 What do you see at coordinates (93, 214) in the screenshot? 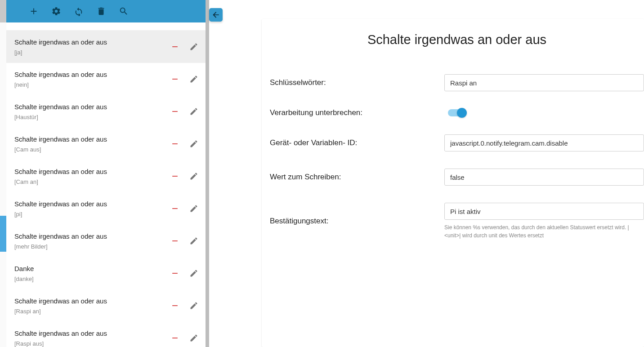
I see `item-subtitle: [pi]` at bounding box center [93, 214].